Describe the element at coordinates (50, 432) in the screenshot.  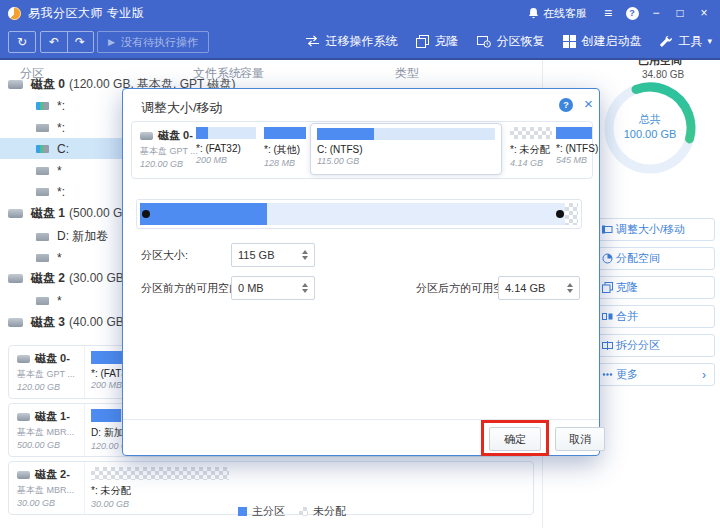
I see `disk-card-type: 基本盘 MBR...` at that location.